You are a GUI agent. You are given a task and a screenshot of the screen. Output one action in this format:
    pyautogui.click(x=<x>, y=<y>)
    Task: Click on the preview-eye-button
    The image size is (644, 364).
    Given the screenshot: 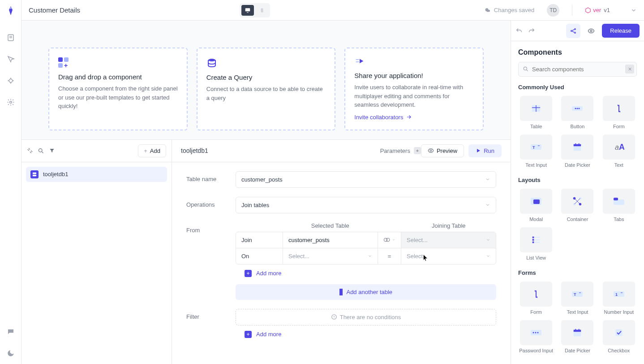 What is the action you would take?
    pyautogui.click(x=591, y=31)
    